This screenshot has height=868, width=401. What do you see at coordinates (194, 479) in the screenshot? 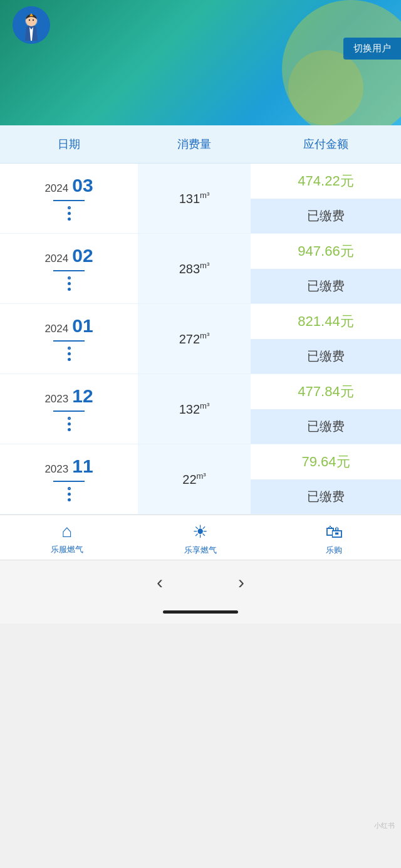
I see `usage-value: 22m³` at bounding box center [194, 479].